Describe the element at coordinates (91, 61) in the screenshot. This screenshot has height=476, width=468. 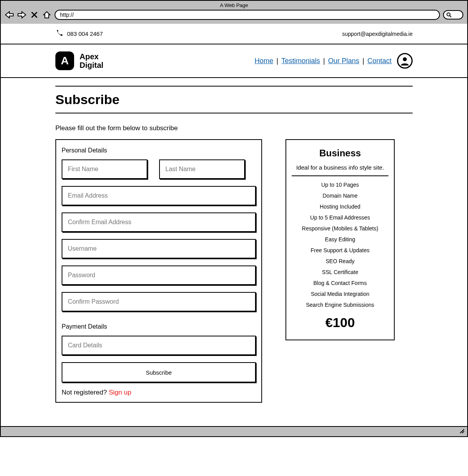
I see `brand-text: Apex Digital` at that location.